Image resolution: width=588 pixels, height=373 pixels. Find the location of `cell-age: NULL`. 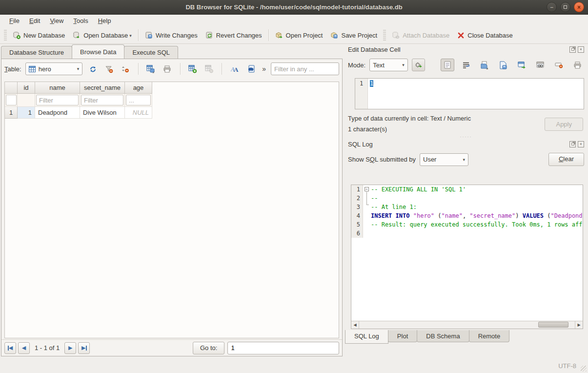

cell-age: NULL is located at coordinates (139, 113).